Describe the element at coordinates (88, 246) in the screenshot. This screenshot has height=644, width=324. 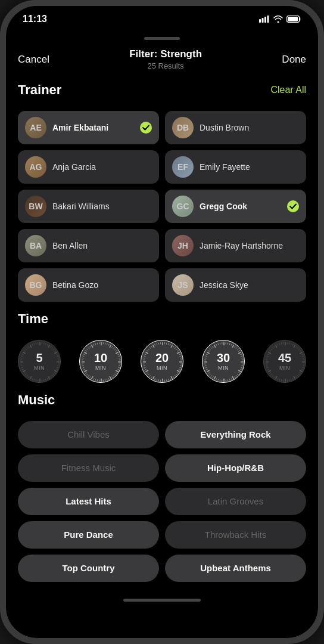
I see `trainer-item: BABen Allen` at that location.